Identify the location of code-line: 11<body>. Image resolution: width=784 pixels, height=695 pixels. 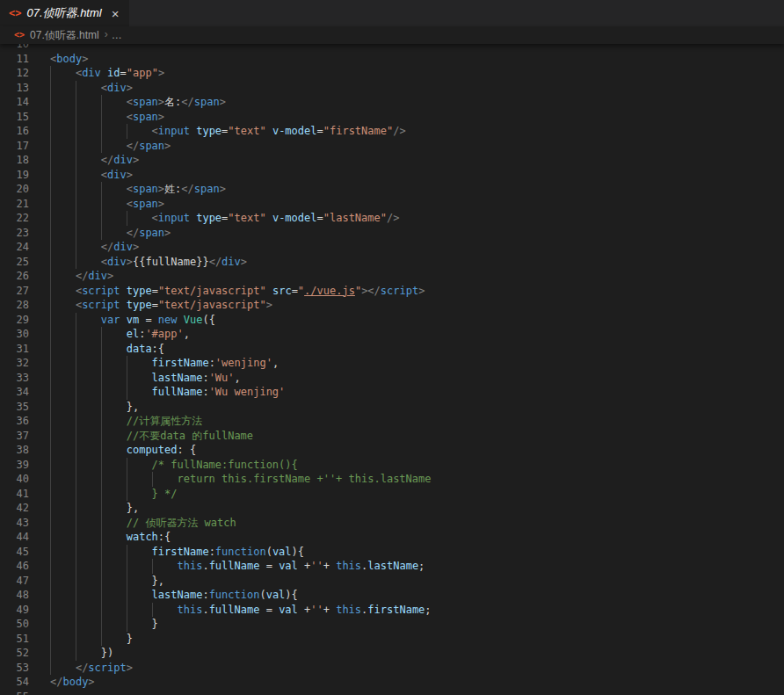
(392, 60).